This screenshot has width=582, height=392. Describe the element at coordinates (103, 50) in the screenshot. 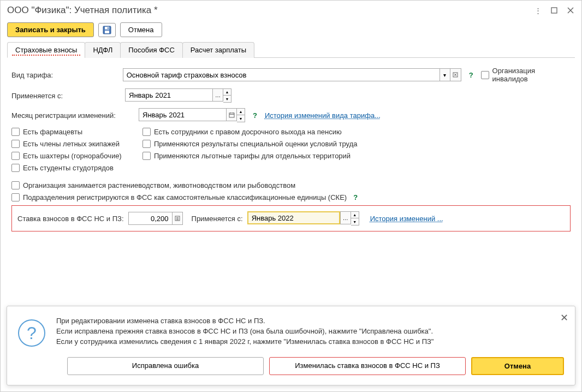

I see `tab-ndfl: НДФЛ` at that location.